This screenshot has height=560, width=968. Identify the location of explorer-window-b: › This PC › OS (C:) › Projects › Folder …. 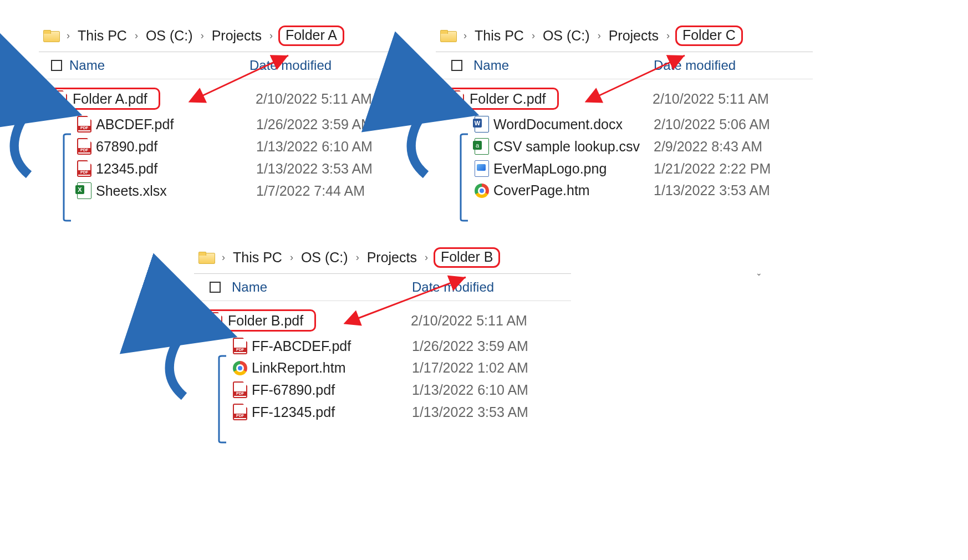
(383, 334).